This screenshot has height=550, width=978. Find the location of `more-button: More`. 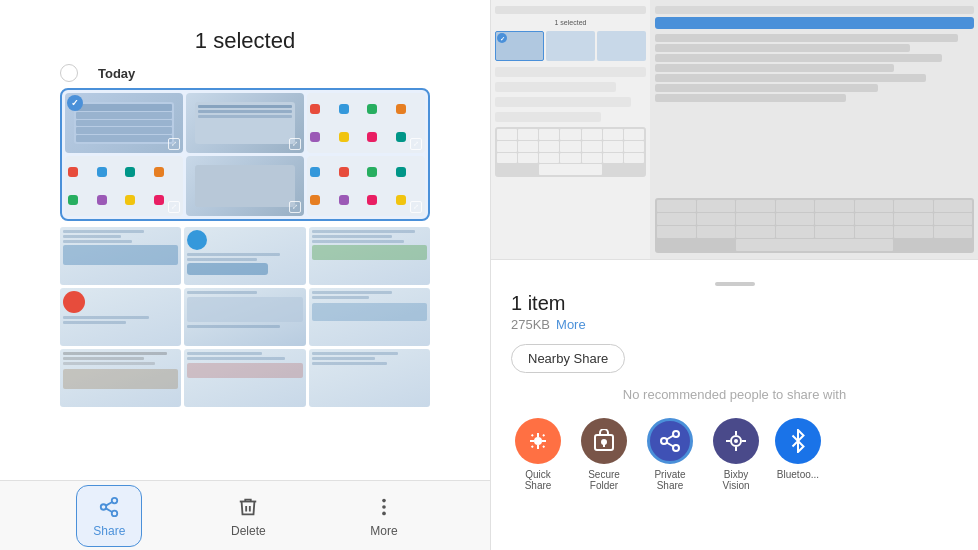

more-button: More is located at coordinates (384, 516).